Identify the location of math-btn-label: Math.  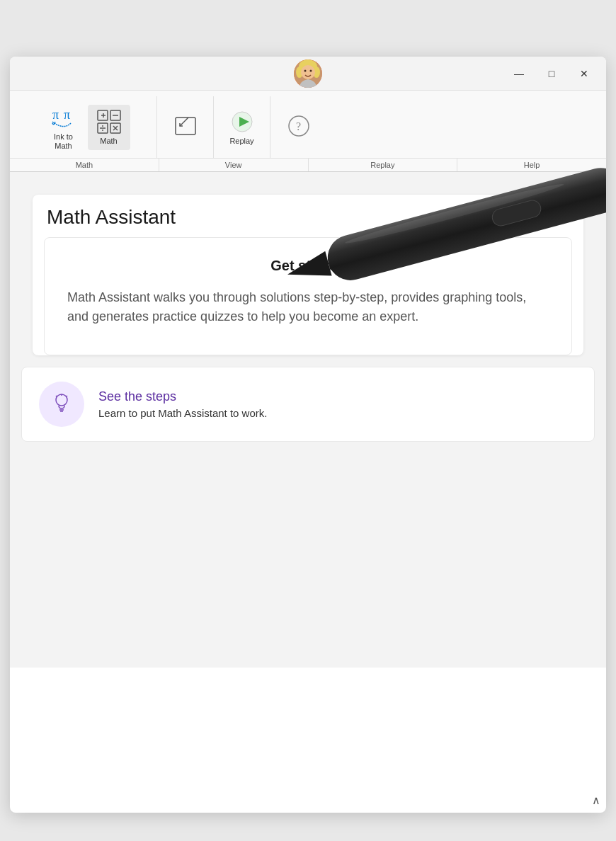
(108, 142).